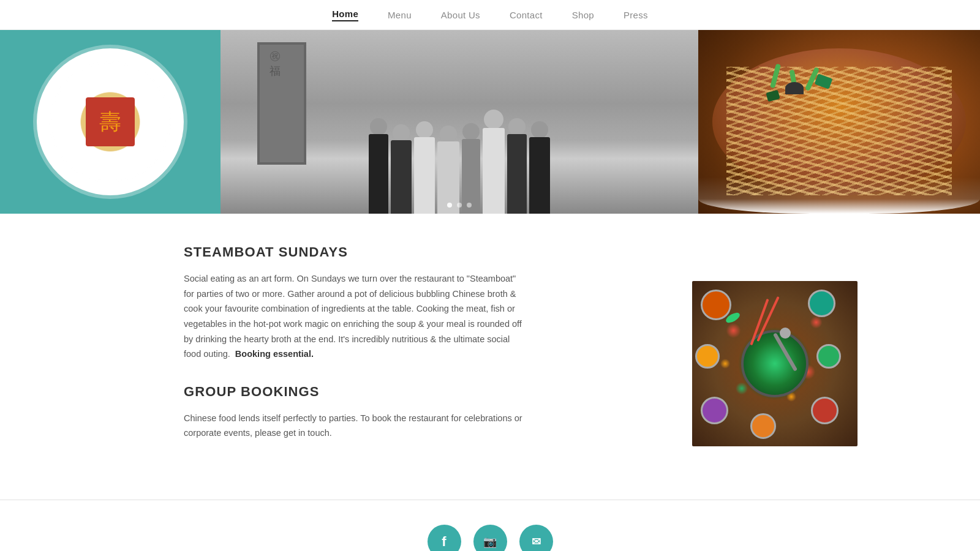  What do you see at coordinates (537, 538) in the screenshot?
I see `email-button: ✉` at bounding box center [537, 538].